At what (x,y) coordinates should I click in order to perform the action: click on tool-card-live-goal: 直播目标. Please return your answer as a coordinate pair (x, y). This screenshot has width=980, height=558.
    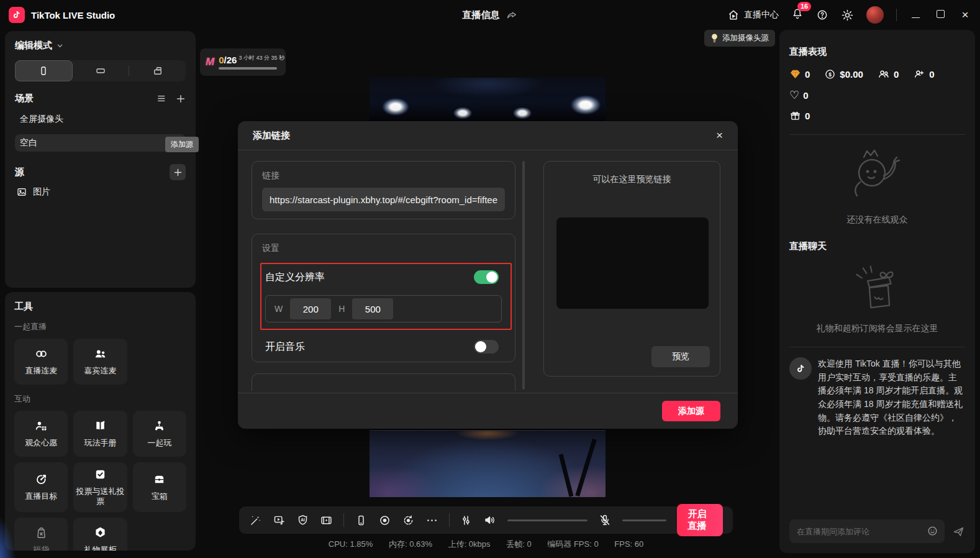
    Looking at the image, I should click on (41, 487).